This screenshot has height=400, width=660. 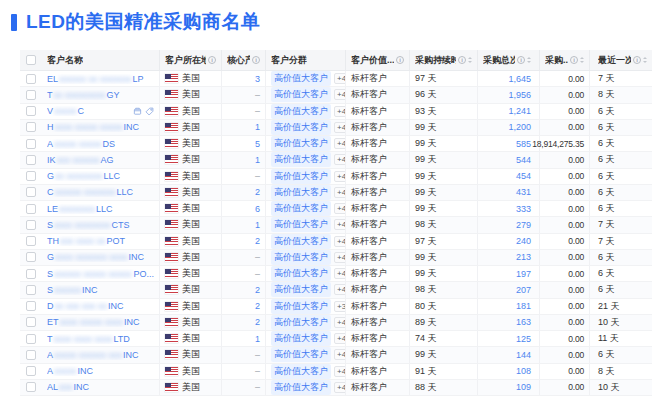 I want to click on purchase-count-link: 163, so click(x=524, y=322).